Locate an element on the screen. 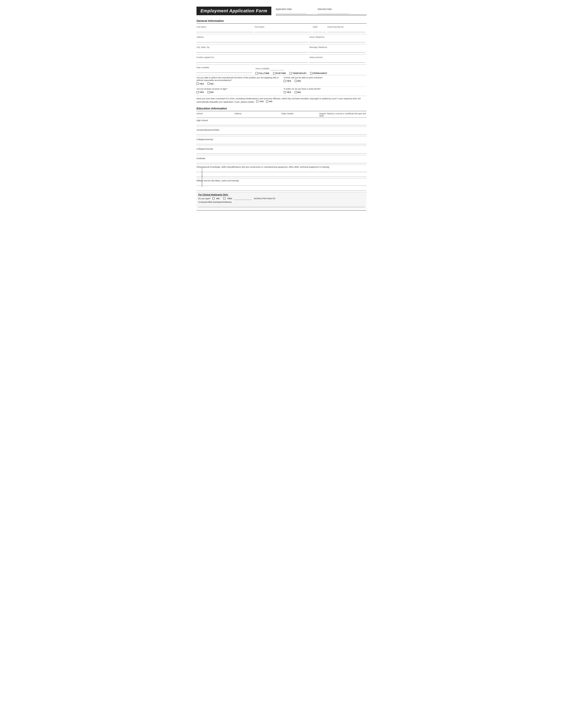 This screenshot has width=563, height=728. essential-yes-checkbox is located at coordinates (197, 84).